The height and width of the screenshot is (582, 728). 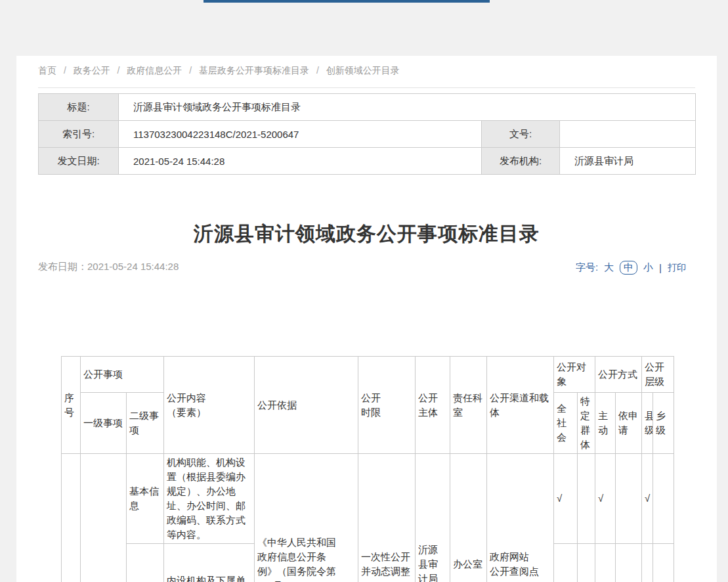 What do you see at coordinates (629, 268) in the screenshot?
I see `font-size-medium-button: 中` at bounding box center [629, 268].